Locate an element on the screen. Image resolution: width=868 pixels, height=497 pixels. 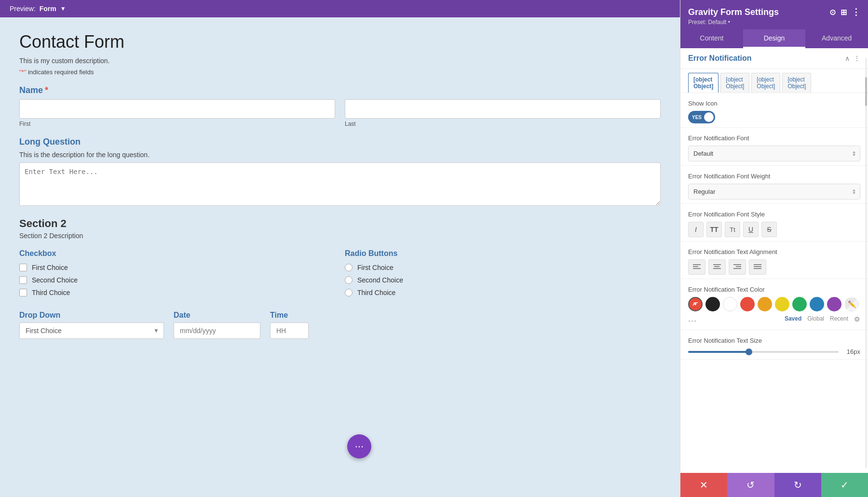
preview-label: Preview: is located at coordinates (23, 9).